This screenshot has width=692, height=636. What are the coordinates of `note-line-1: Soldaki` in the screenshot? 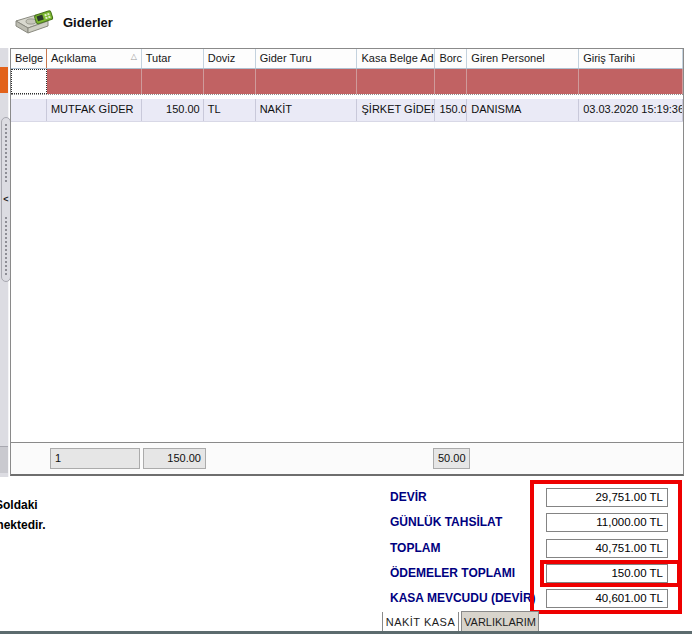 It's located at (19, 505).